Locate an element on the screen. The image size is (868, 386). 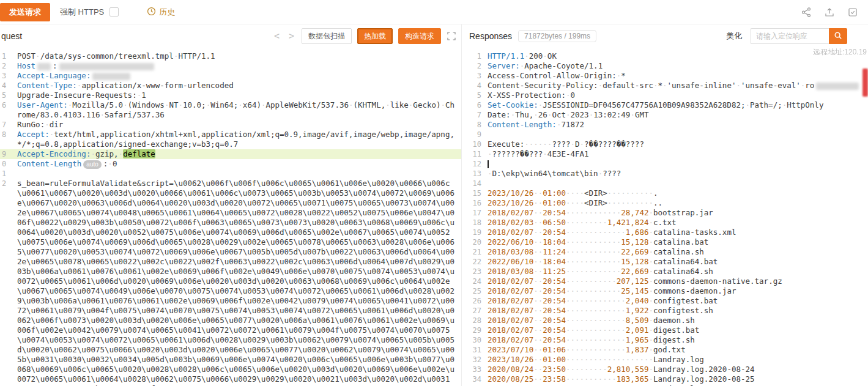
line-content: X-XSS-Protection:·0 is located at coordinates (675, 95).